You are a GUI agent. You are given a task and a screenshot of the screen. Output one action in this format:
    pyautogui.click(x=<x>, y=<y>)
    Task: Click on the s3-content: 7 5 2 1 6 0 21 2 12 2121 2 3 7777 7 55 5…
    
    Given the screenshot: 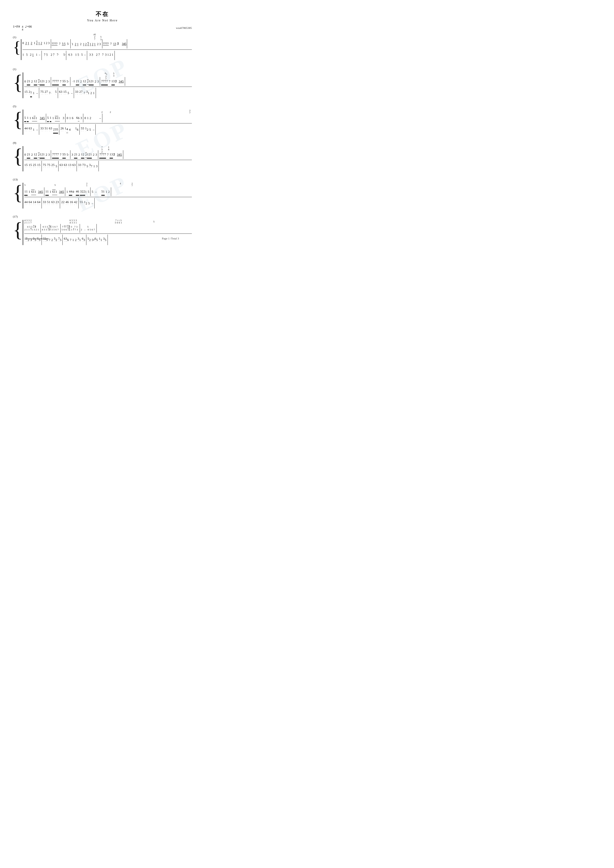 What is the action you would take?
    pyautogui.click(x=107, y=159)
    